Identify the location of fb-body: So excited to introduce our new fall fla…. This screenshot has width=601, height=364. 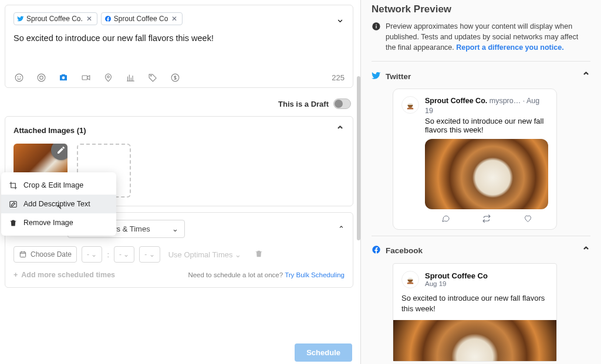
(475, 304).